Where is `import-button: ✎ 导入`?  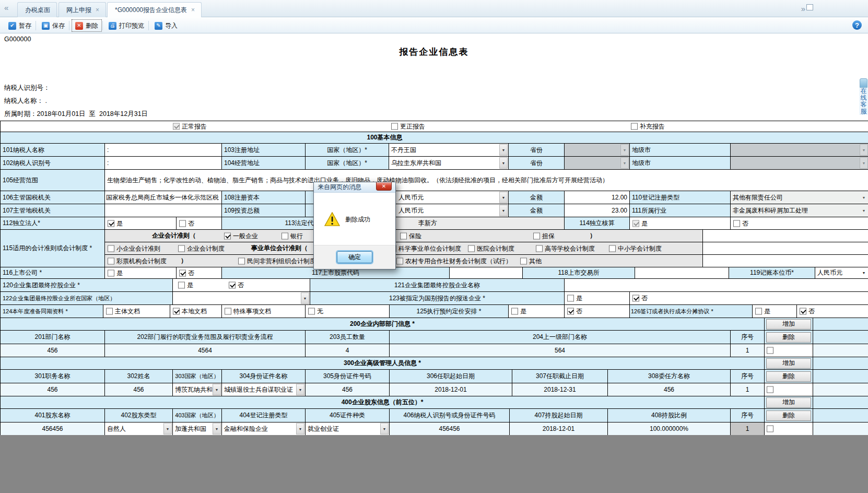 import-button: ✎ 导入 is located at coordinates (166, 26).